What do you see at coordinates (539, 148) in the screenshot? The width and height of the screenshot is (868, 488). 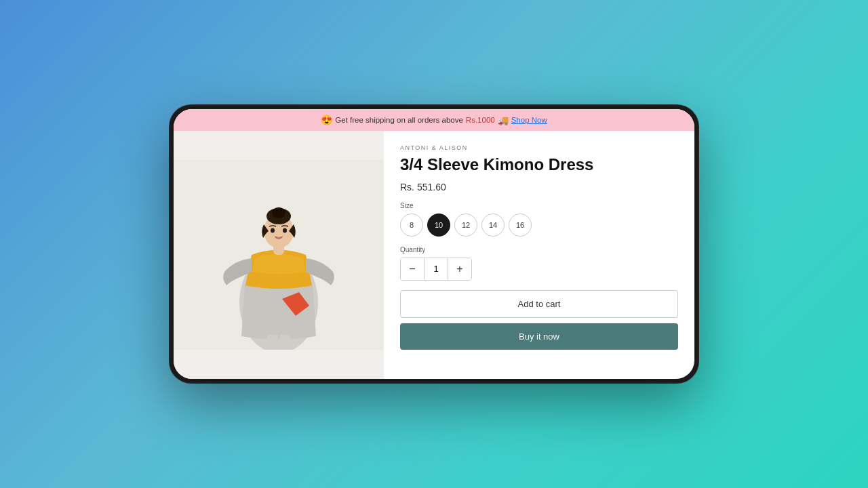 I see `brand-name: ANTONI & ALISON` at bounding box center [539, 148].